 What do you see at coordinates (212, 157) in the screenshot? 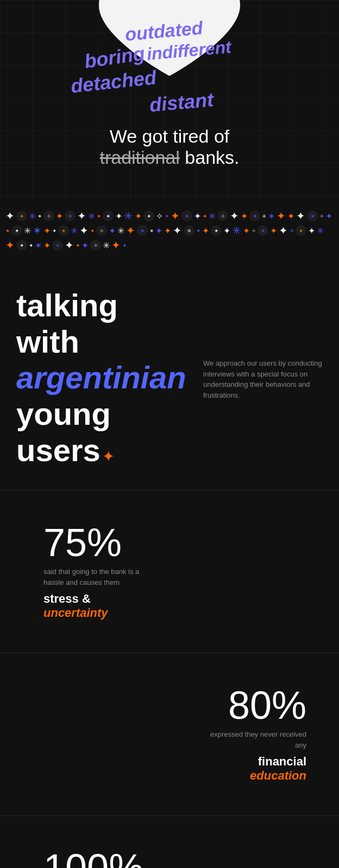
I see `tagline-rest: banks.` at bounding box center [212, 157].